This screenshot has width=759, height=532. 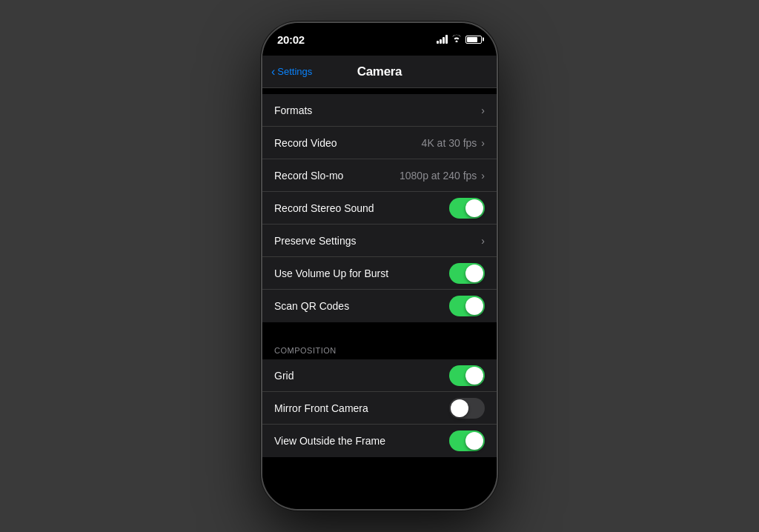 I want to click on row-label-use-volume-up: Use Volume Up for Burst, so click(x=362, y=273).